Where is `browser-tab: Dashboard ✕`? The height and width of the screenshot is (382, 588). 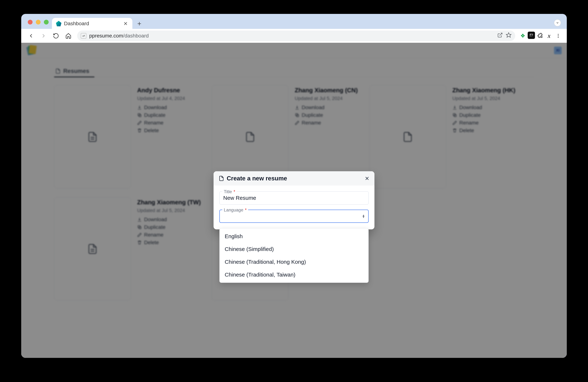 browser-tab: Dashboard ✕ is located at coordinates (92, 24).